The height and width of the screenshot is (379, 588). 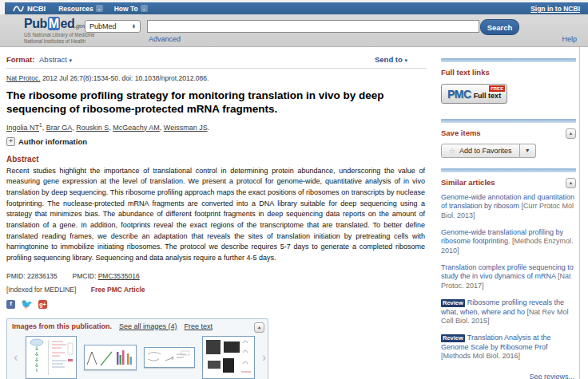 What do you see at coordinates (68, 24) in the screenshot?
I see `logo-ed: ed` at bounding box center [68, 24].